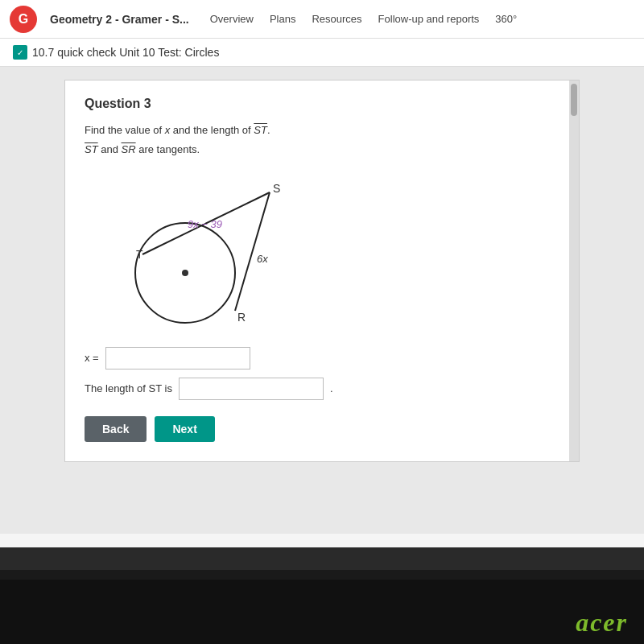  I want to click on x-answer-row: x =, so click(322, 358).